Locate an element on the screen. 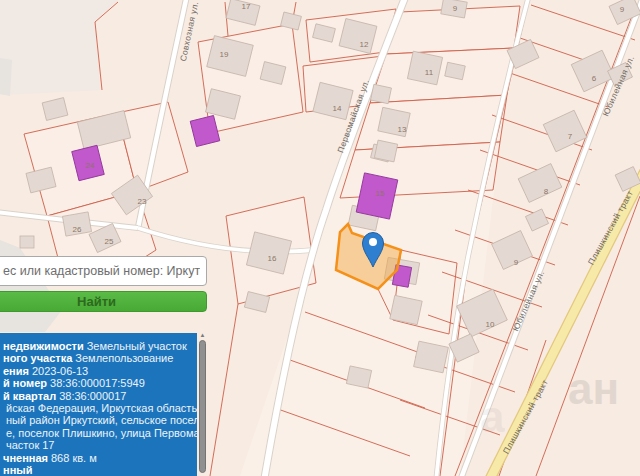 The width and height of the screenshot is (640, 476). info-row: й квартал38:36:000017 is located at coordinates (99, 396).